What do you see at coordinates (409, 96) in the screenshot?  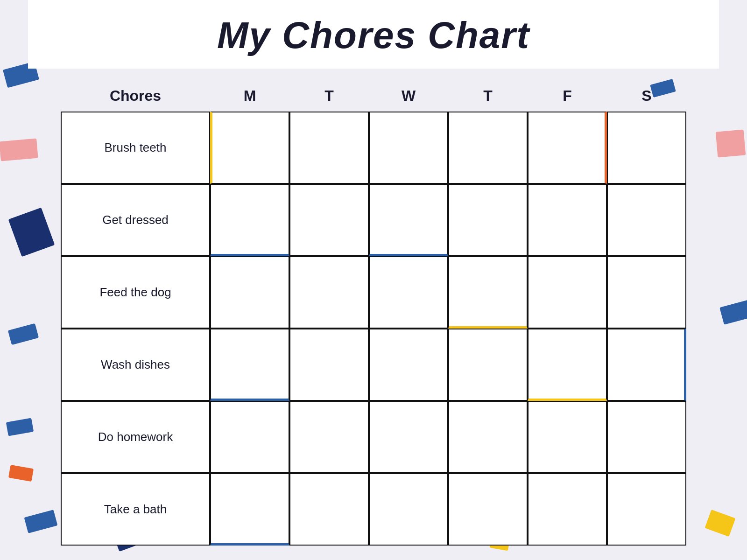 I see `header-day-w: W` at bounding box center [409, 96].